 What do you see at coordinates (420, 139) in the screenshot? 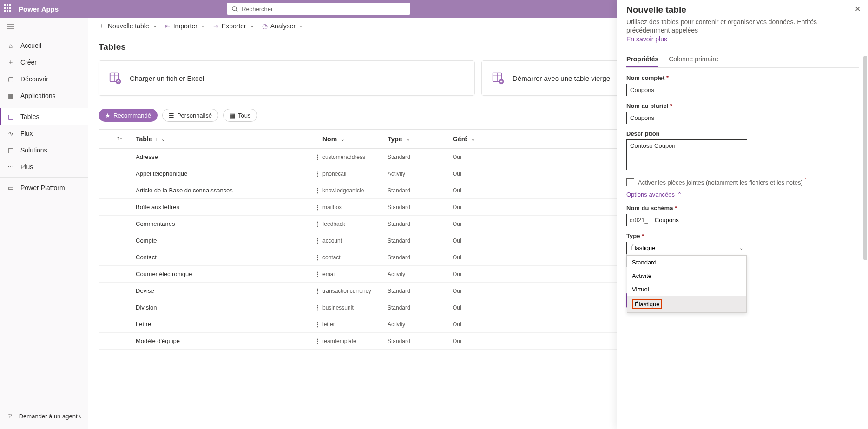
I see `col-header-type: Type ⌄` at bounding box center [420, 139].